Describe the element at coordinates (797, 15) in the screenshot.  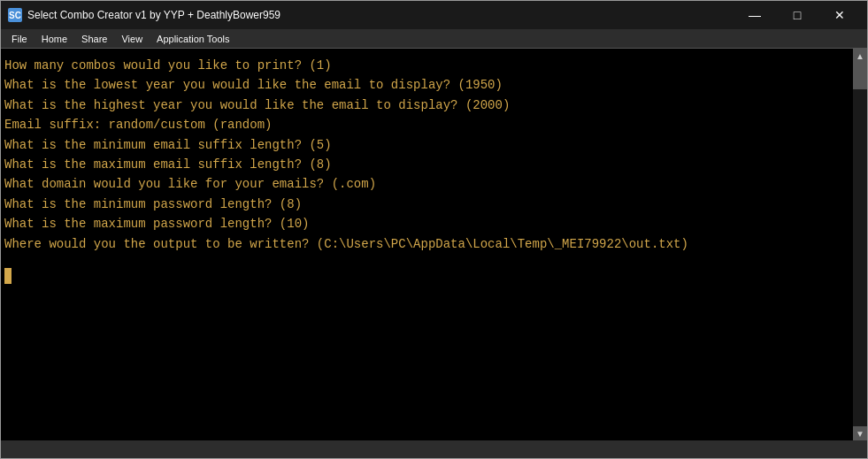
I see `window-controls: — □ ✕` at that location.